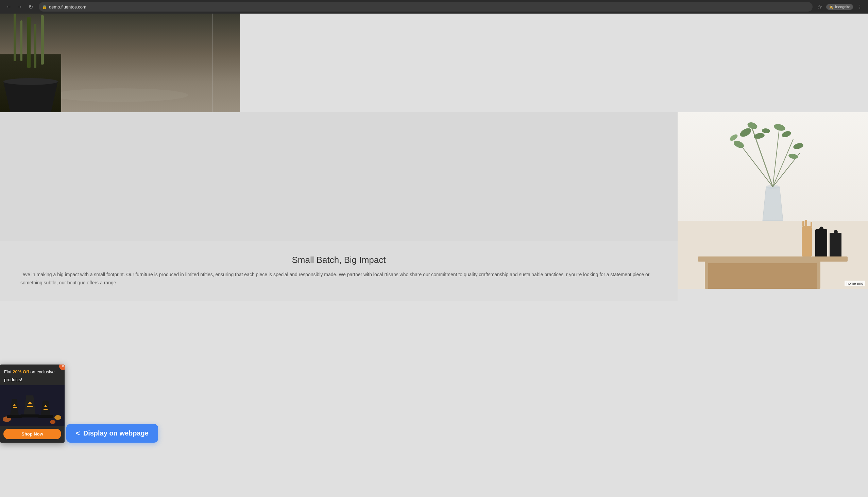  I want to click on refresh-button: ↻, so click(31, 7).